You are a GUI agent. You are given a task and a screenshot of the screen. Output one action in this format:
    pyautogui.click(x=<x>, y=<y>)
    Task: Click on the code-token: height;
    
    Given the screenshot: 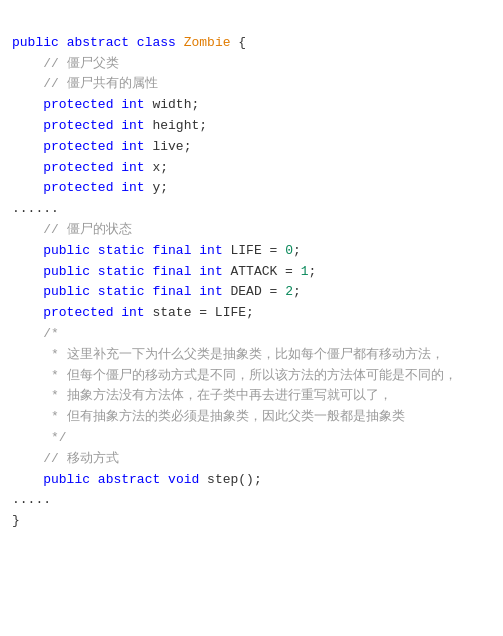 What is the action you would take?
    pyautogui.click(x=176, y=126)
    